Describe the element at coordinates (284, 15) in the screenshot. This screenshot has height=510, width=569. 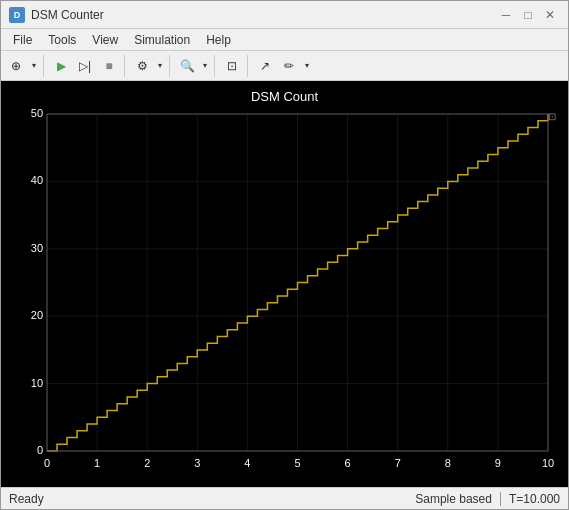
I see `title-bar: D DSM Counter ─ □ ✕` at that location.